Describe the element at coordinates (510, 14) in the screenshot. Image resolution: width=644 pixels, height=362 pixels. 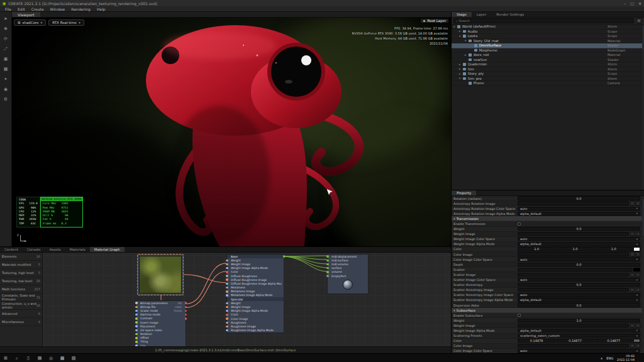
I see `stage-tab: Render Settings` at that location.